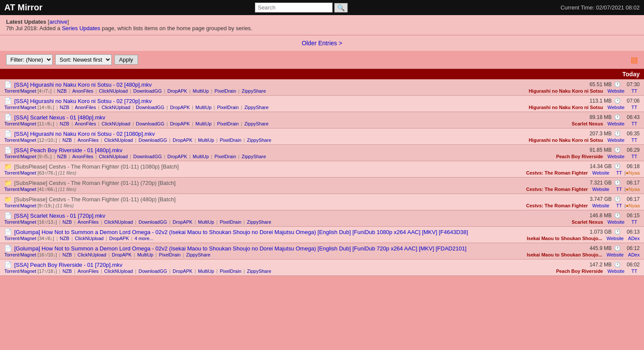  What do you see at coordinates (587, 124) in the screenshot?
I see `series-anchor: Scarlet Nexus` at bounding box center [587, 124].